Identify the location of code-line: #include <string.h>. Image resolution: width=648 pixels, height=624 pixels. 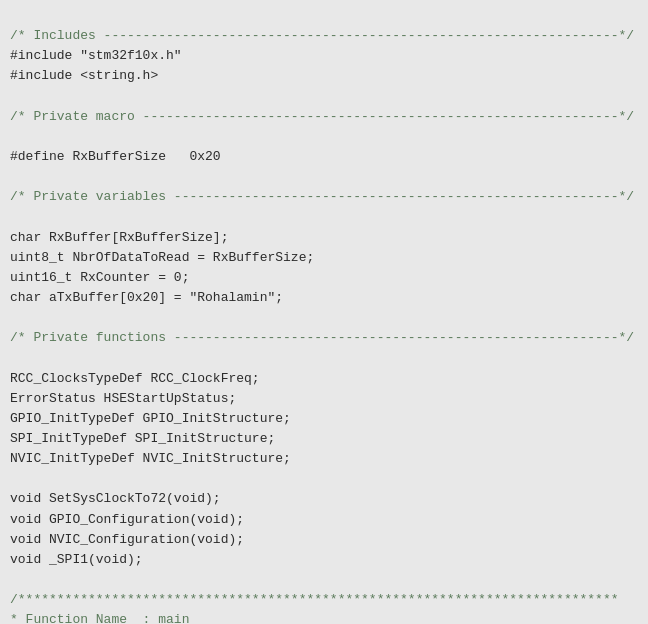
(324, 76).